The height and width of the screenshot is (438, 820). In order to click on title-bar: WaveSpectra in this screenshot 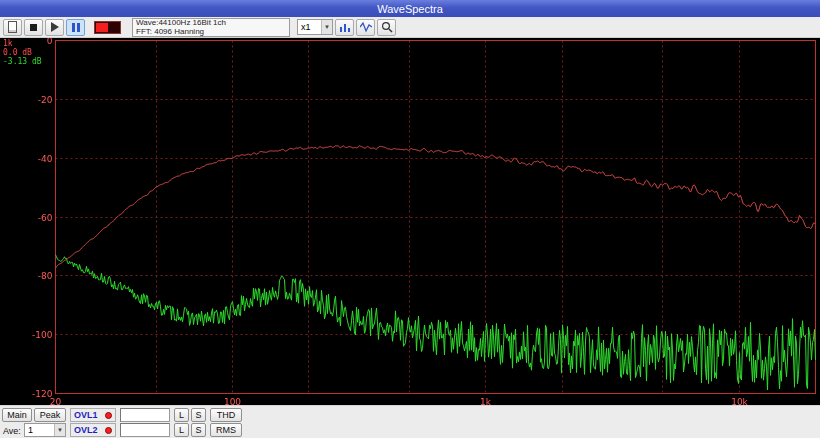, I will do `click(410, 8)`.